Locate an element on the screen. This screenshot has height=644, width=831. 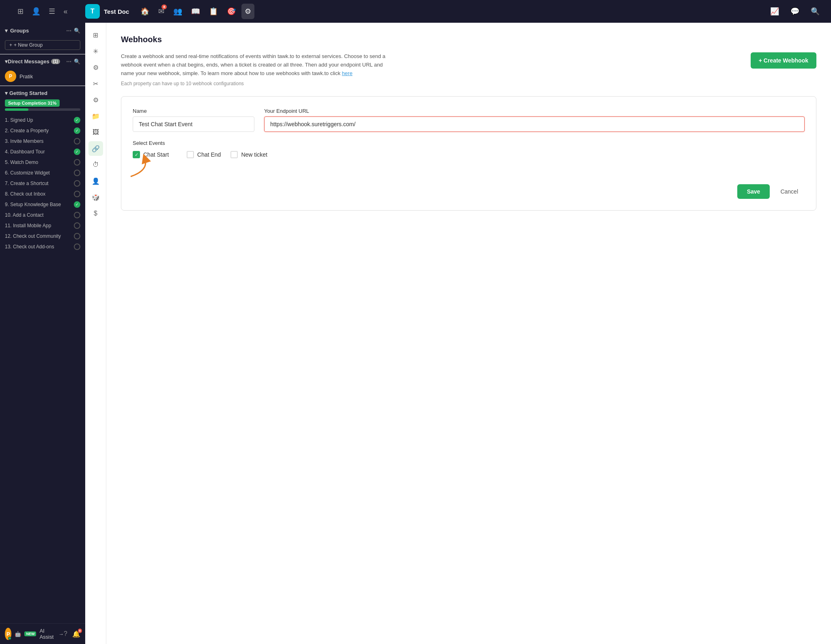
icon-sidebar-agent: 👤 is located at coordinates (96, 181).